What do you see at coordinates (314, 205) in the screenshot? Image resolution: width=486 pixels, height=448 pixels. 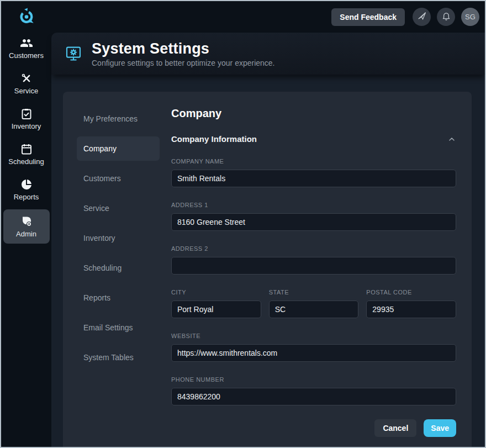 I see `address1-label: ADDRESS 1` at bounding box center [314, 205].